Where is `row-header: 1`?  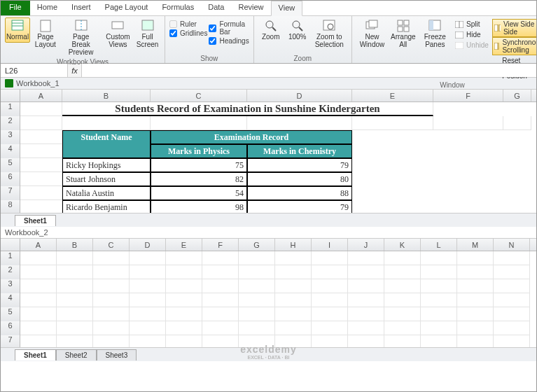 row-header: 1 is located at coordinates (11, 109).